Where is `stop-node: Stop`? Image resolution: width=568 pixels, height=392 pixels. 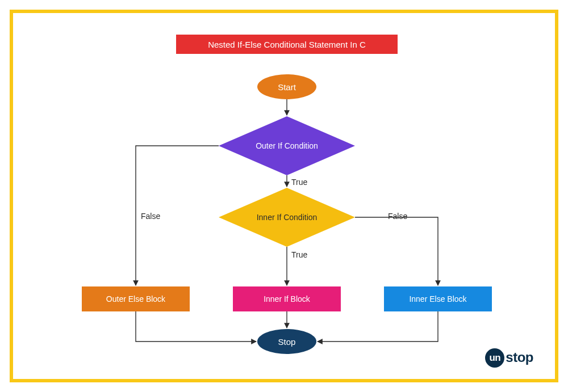 stop-node: Stop is located at coordinates (287, 342).